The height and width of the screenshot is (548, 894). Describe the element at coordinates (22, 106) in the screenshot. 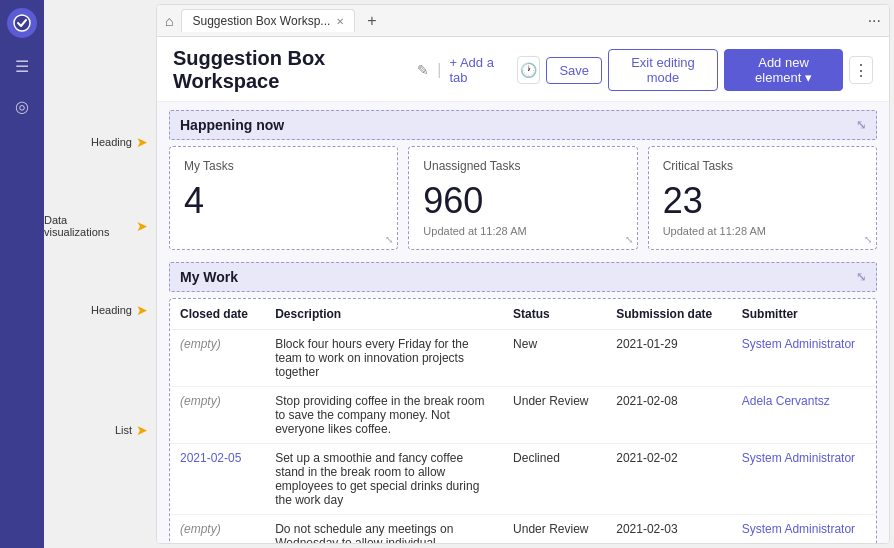

I see `analytics-icon: ◎` at that location.